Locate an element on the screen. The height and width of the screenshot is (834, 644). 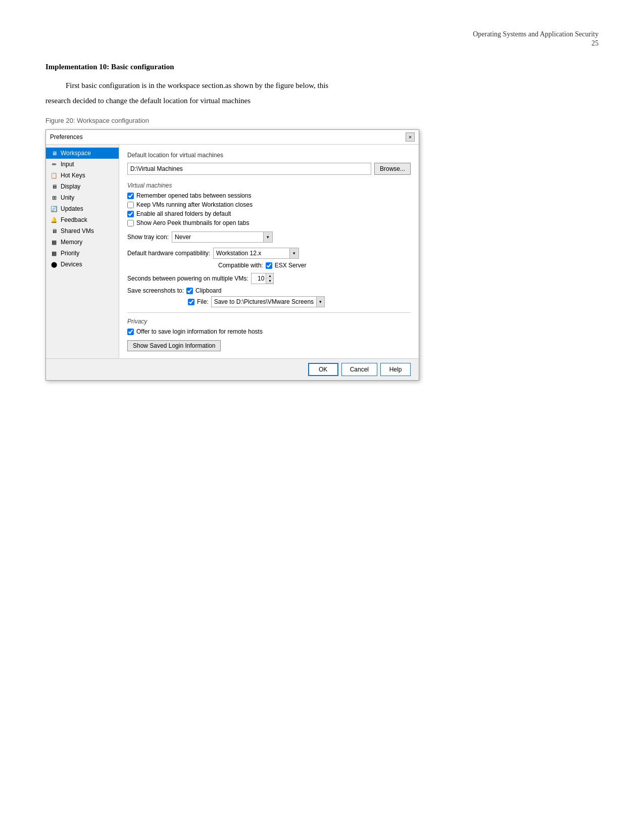
feedback-icon: 🔔 is located at coordinates (54, 220).